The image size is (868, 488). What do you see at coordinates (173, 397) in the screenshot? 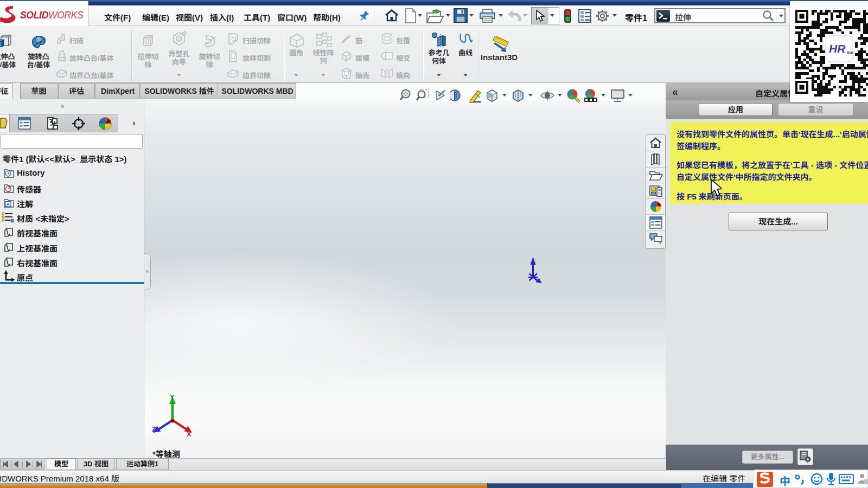
I see `svg-text: Y` at bounding box center [173, 397].